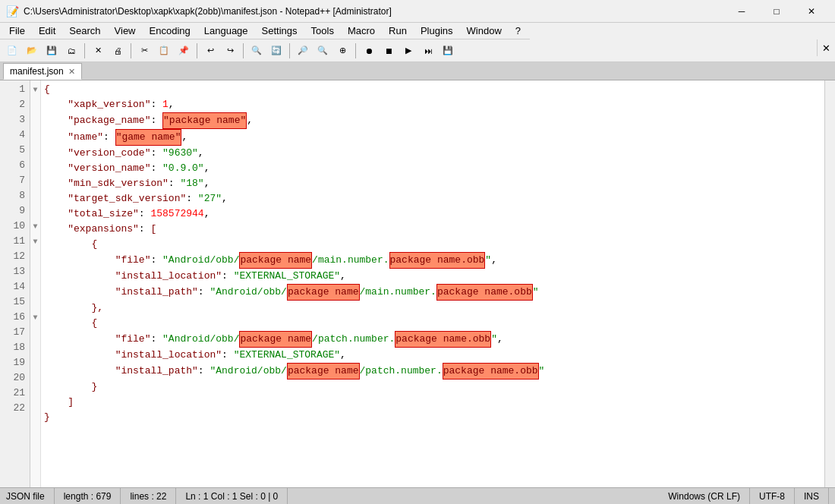 The image size is (835, 504). I want to click on tab-bar: manifest.json ✕, so click(417, 71).